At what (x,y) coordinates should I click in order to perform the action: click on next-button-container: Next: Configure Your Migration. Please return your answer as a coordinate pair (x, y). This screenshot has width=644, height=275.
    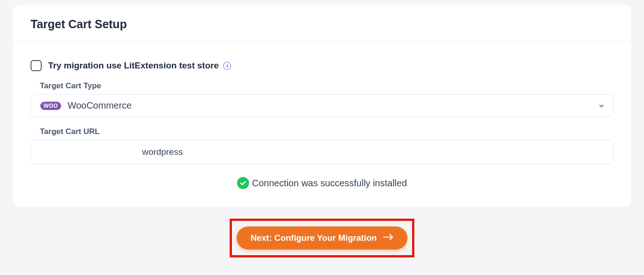
    Looking at the image, I should click on (322, 238).